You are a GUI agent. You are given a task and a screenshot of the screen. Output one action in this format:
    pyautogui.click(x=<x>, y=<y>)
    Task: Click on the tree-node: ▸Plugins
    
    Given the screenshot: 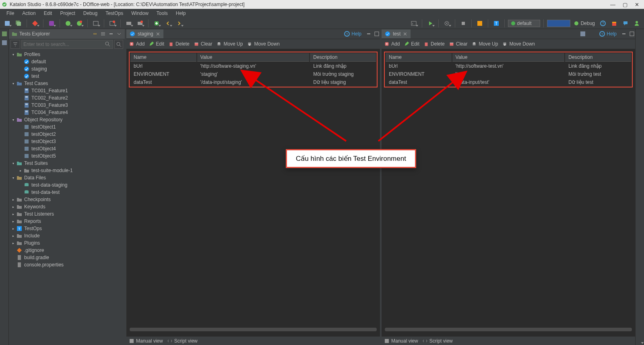 What is the action you would take?
    pyautogui.click(x=67, y=243)
    